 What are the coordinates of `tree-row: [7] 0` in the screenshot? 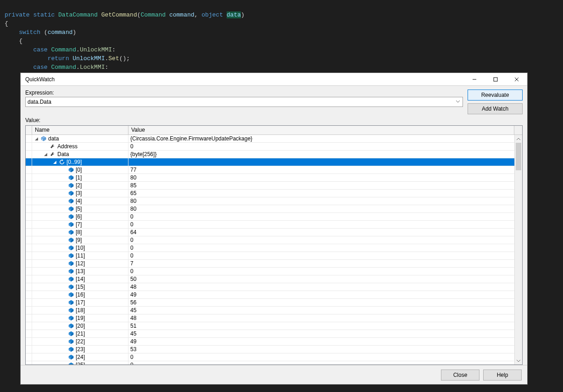 It's located at (270, 225).